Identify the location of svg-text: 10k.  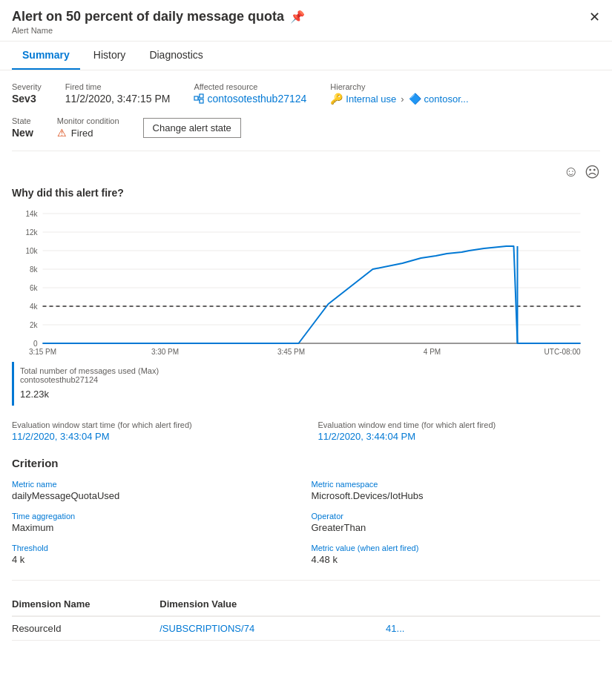
(31, 251).